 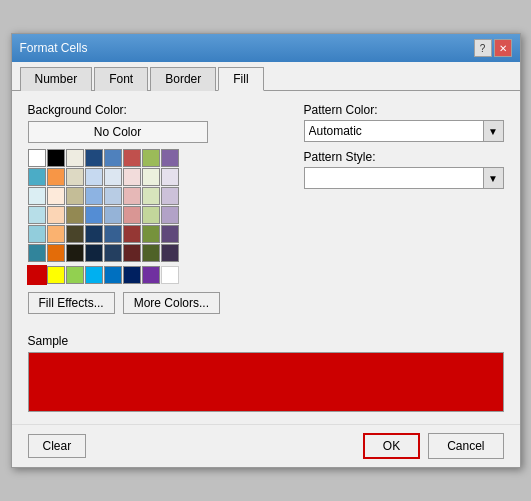 I want to click on selected-color-cell, so click(x=37, y=275).